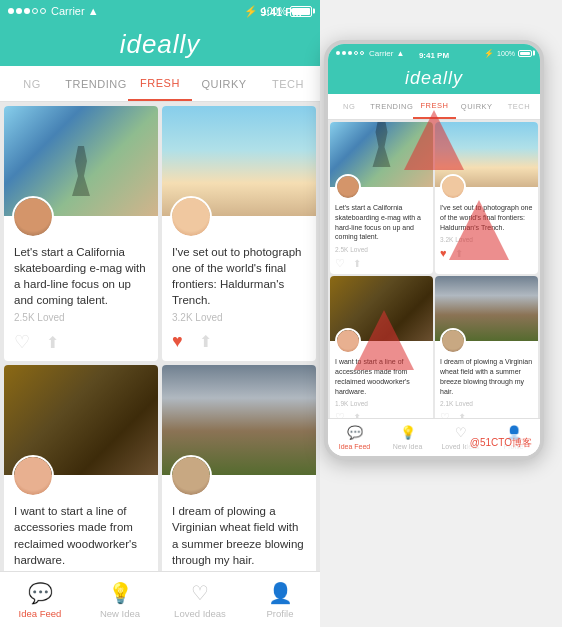 The width and height of the screenshot is (562, 627). What do you see at coordinates (239, 318) in the screenshot?
I see `card-2-loved-count: 3.2K Loved` at bounding box center [239, 318].